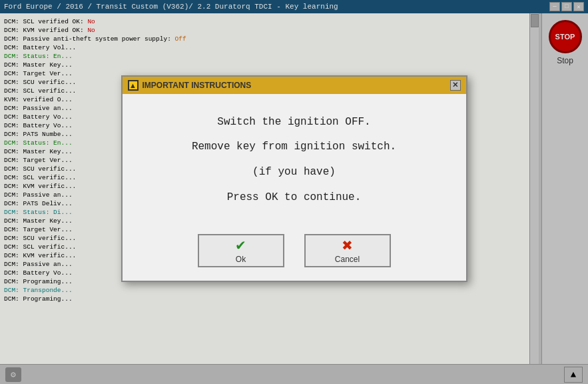 The height and width of the screenshot is (384, 588). What do you see at coordinates (455, 85) in the screenshot?
I see `dialog-close-button: ✕` at bounding box center [455, 85].